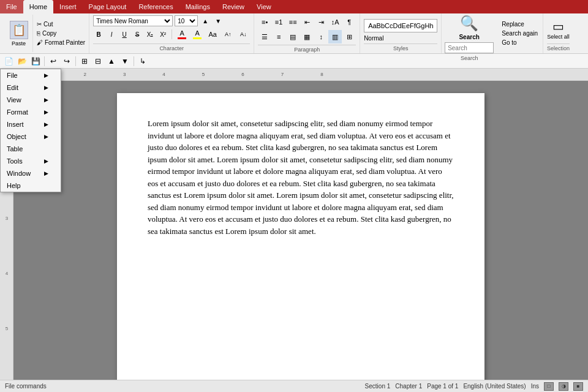 The width and height of the screenshot is (588, 392). I want to click on indent-button: ⇥, so click(321, 22).